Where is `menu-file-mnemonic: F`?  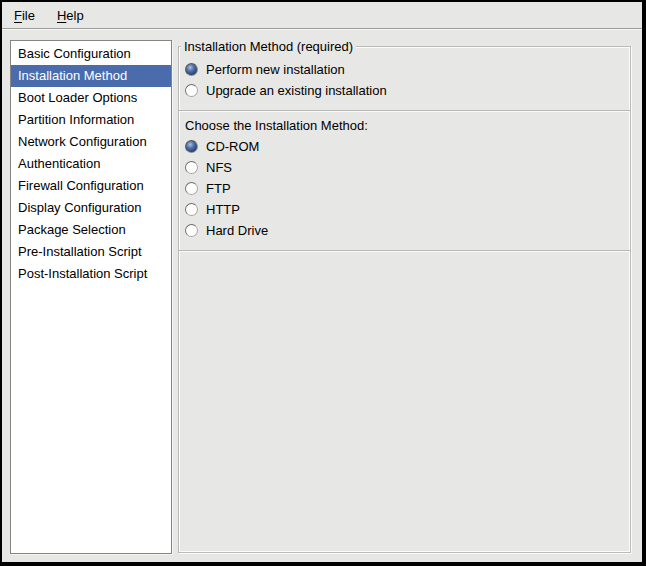 menu-file-mnemonic: F is located at coordinates (18, 16).